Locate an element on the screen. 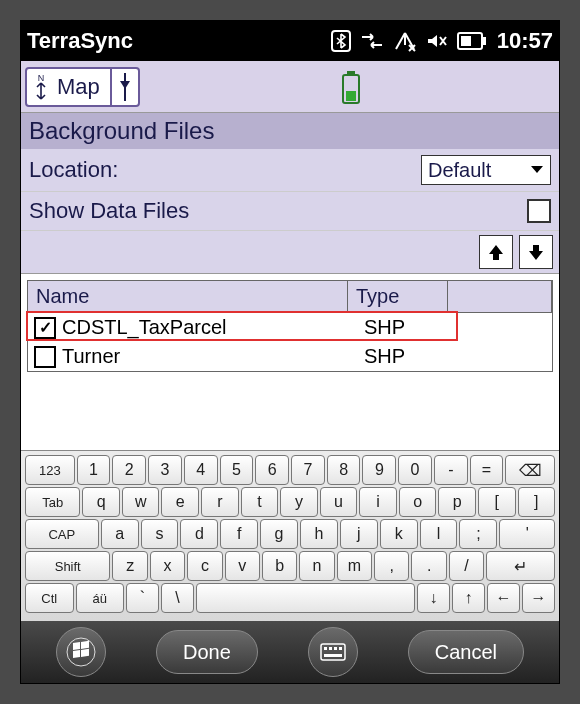 This screenshot has height=704, width=580. status-bar: TerraSync 10:57 is located at coordinates (290, 41).